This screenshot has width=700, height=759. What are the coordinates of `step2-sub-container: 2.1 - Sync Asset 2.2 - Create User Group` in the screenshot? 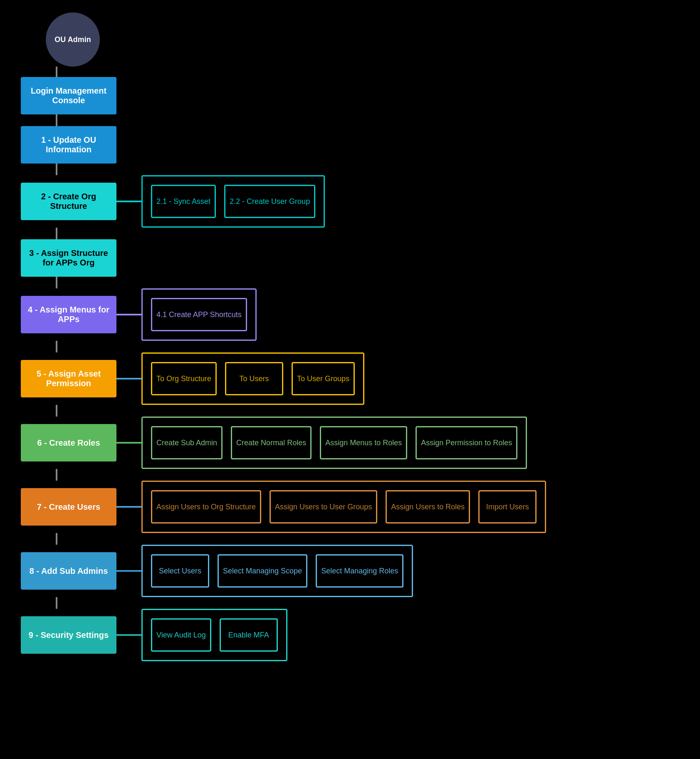 It's located at (233, 201).